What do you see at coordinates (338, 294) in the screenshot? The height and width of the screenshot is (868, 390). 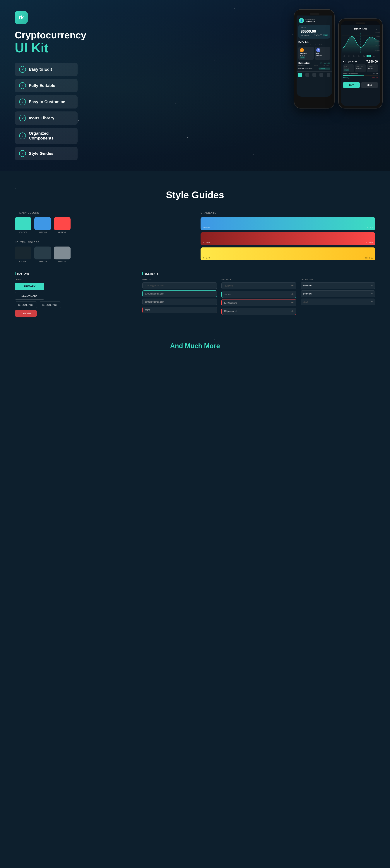 I see `dropdown-2: Selected ∨` at bounding box center [338, 294].